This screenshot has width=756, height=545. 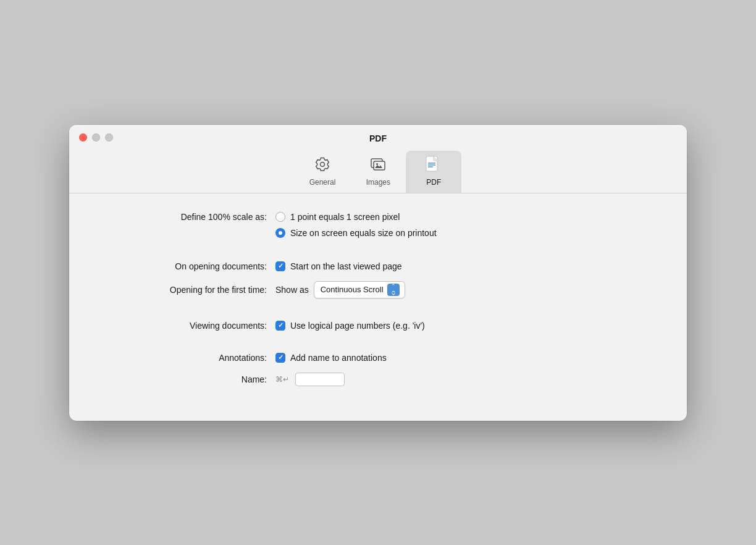 What do you see at coordinates (180, 379) in the screenshot?
I see `name-label: Name:` at bounding box center [180, 379].